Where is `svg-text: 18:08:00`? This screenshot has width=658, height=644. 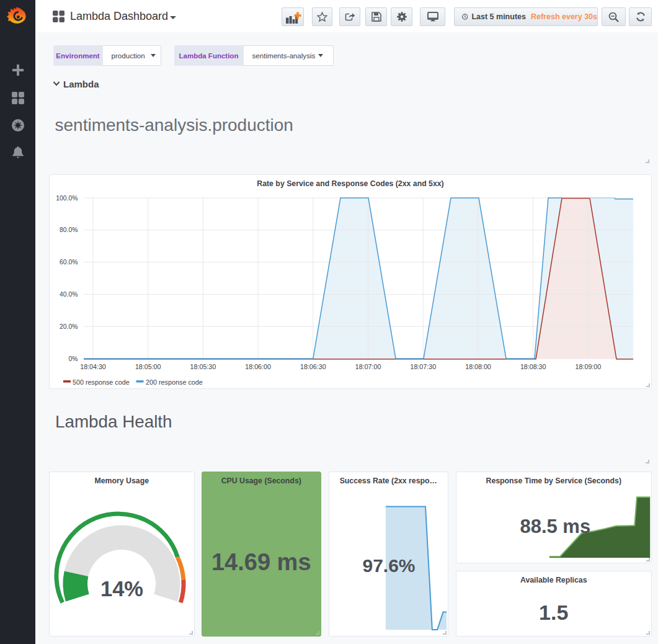
svg-text: 18:08:00 is located at coordinates (478, 367).